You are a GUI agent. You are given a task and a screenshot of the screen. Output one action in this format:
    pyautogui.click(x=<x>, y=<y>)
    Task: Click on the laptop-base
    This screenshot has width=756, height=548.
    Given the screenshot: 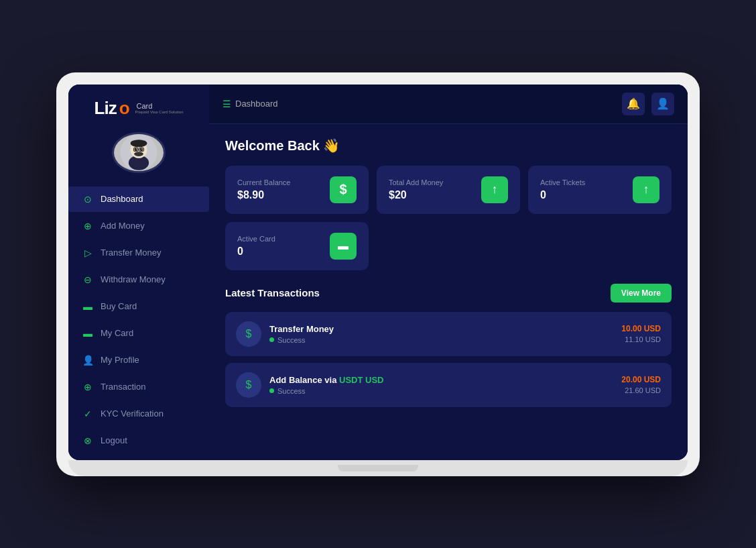 What is the action you would take?
    pyautogui.click(x=378, y=468)
    